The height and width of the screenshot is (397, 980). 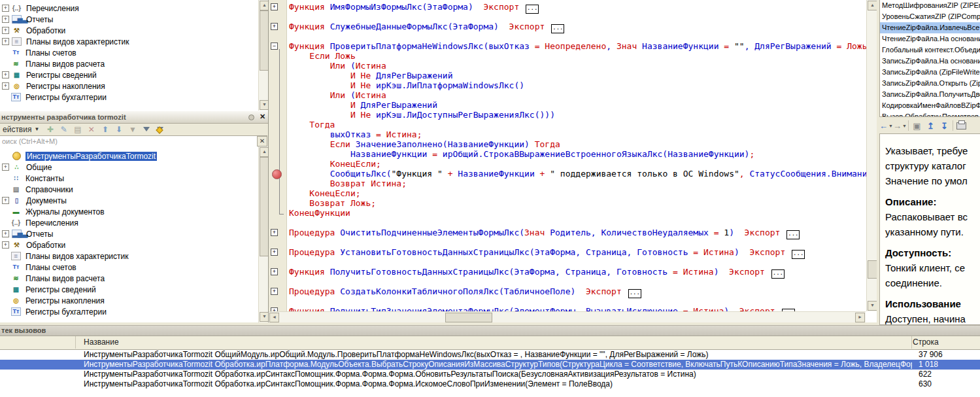 What do you see at coordinates (567, 317) in the screenshot?
I see `editor-hscrollbar: ◄ ►` at bounding box center [567, 317].